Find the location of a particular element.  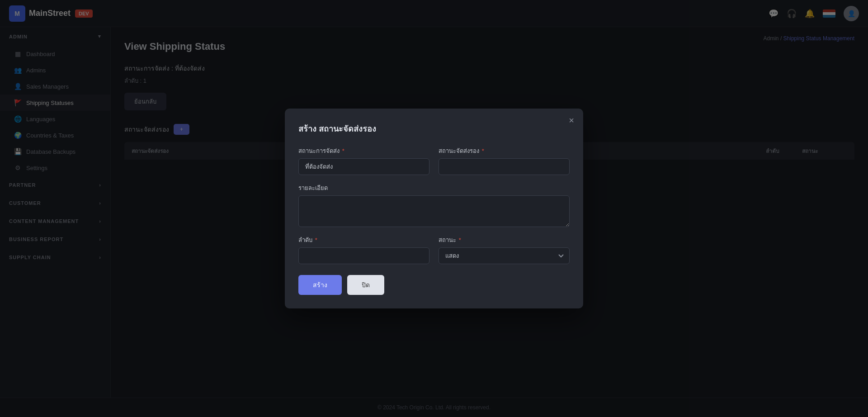

sub-status-label: สถานะจัดส่งรอง * is located at coordinates (504, 151).